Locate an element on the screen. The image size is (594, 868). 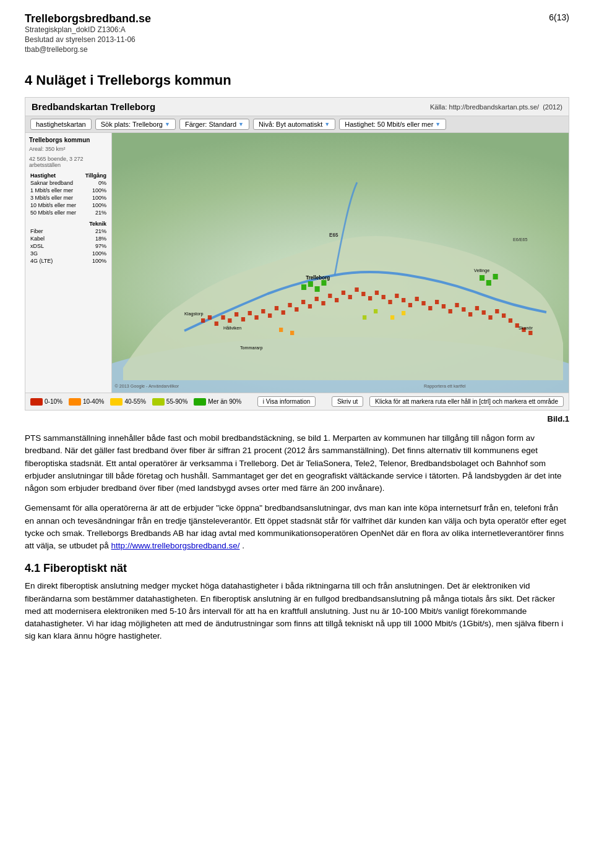
visa-information-button: i Visa information is located at coordinates (287, 402).